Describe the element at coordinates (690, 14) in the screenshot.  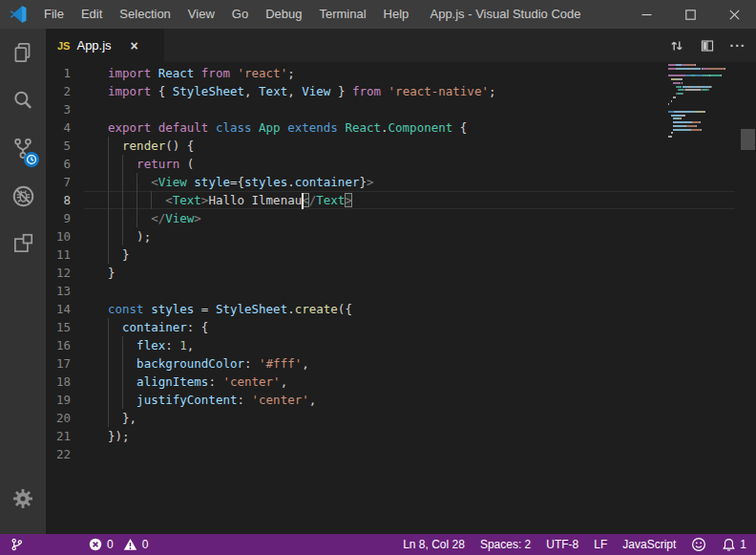
I see `window-controls` at that location.